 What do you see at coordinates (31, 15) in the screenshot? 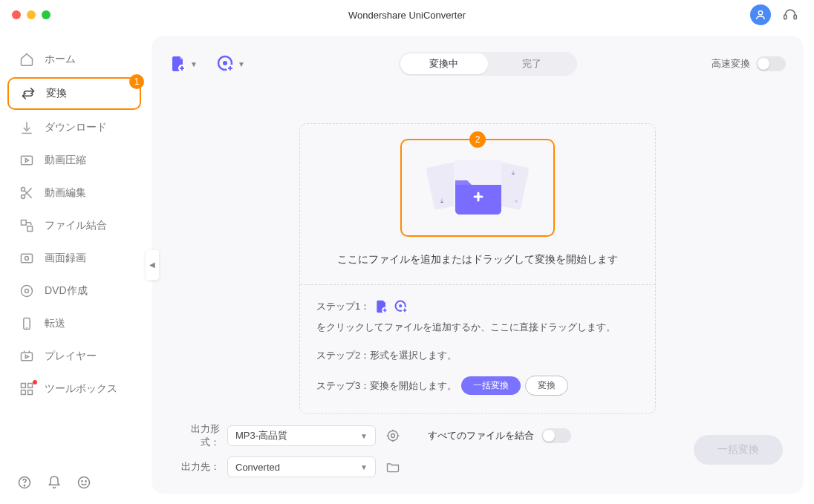
I see `minimize-window-button` at bounding box center [31, 15].